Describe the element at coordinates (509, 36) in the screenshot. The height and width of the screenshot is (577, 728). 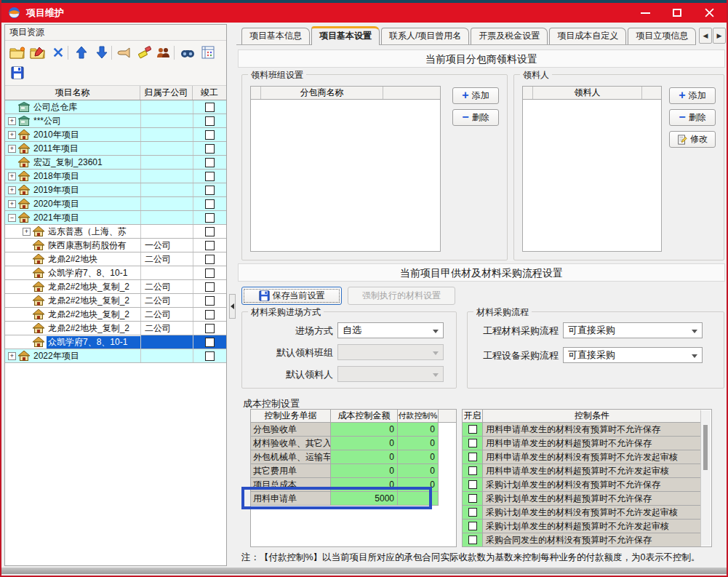
I see `tab-开票及税金设置: 开票及税金设置` at that location.